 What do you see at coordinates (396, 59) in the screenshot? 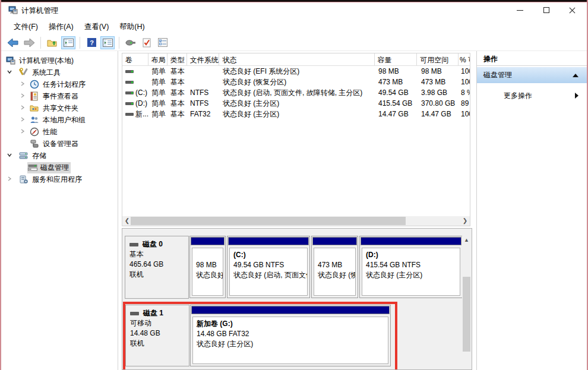
I see `column-header-capacity: 容量` at bounding box center [396, 59].